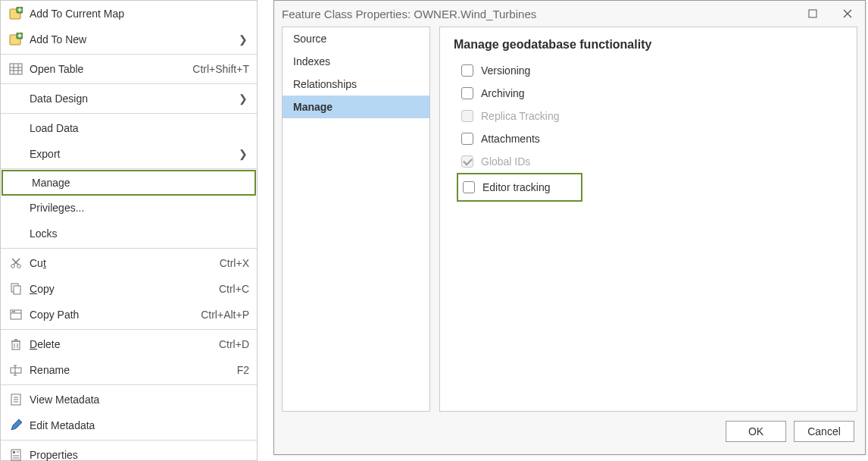 The width and height of the screenshot is (868, 461). Describe the element at coordinates (129, 234) in the screenshot. I see `menu-locks: Locks` at that location.